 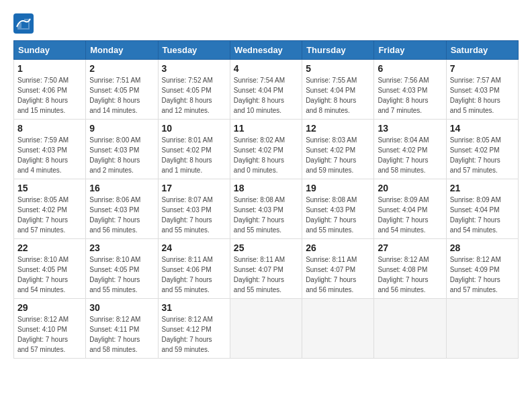 I want to click on column-header-thursday: Thursday, so click(x=339, y=50).